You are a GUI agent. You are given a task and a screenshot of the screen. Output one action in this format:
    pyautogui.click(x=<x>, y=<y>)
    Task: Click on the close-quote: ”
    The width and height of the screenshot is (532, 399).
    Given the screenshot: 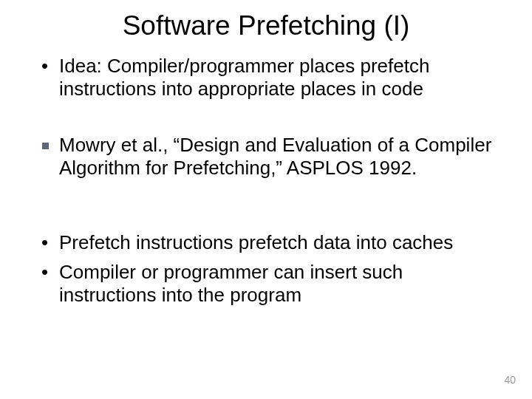 What is the action you would take?
    pyautogui.click(x=279, y=168)
    